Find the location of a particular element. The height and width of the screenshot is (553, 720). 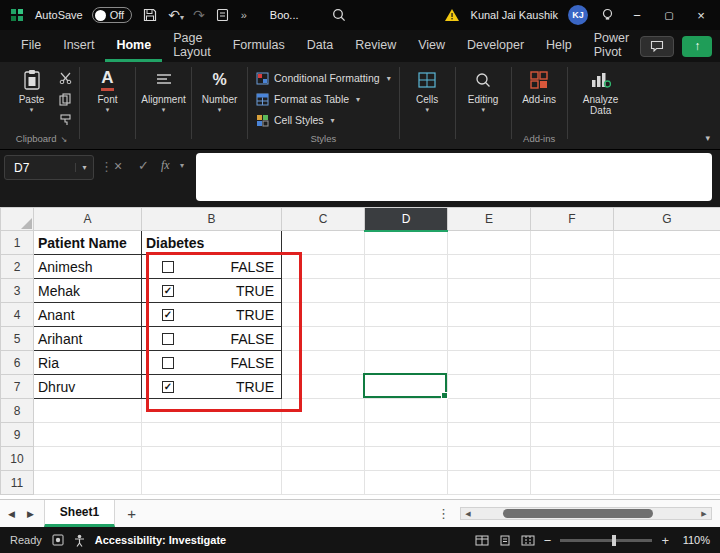

cell-A11 is located at coordinates (88, 483).